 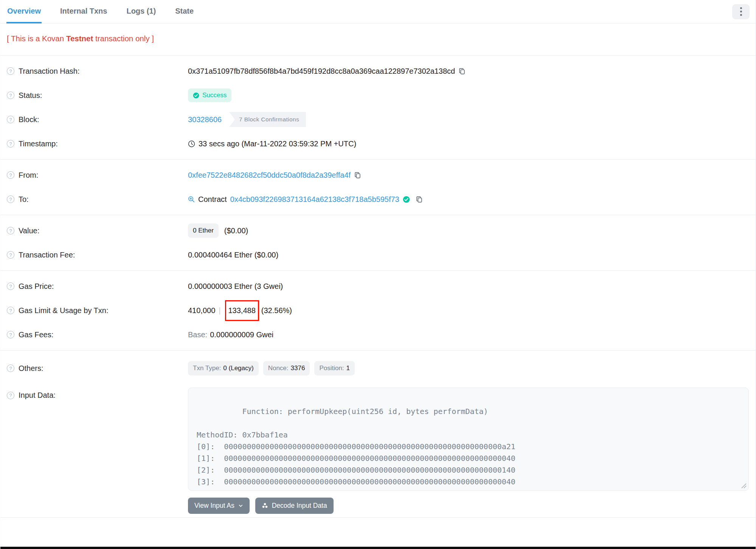 I want to click on position-value: 1, so click(x=348, y=368).